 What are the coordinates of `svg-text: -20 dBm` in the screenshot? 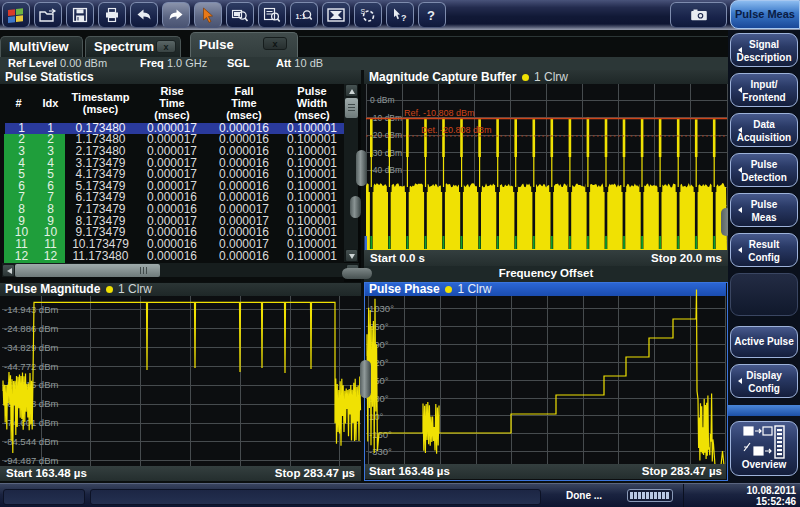 It's located at (386, 135).